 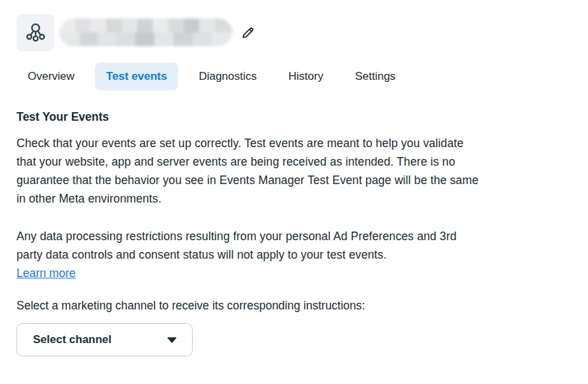 What do you see at coordinates (73, 340) in the screenshot?
I see `dropdown-selected-value: Select channel` at bounding box center [73, 340].